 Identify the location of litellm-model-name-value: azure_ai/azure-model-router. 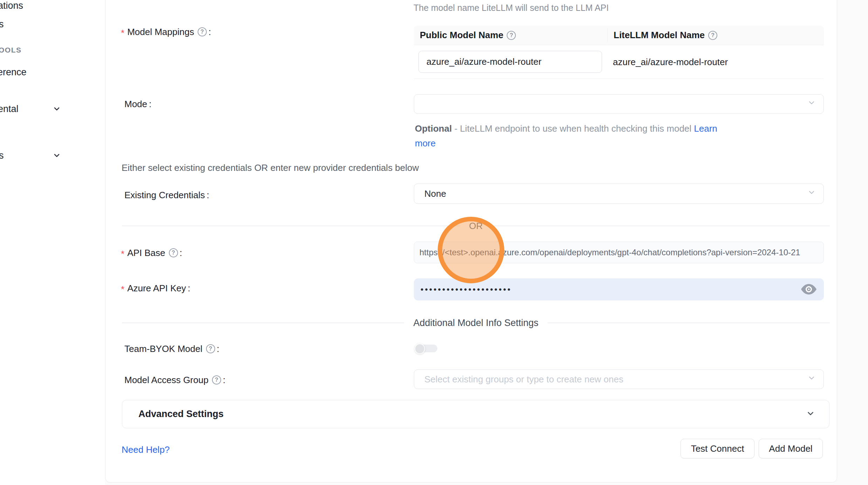
(670, 62).